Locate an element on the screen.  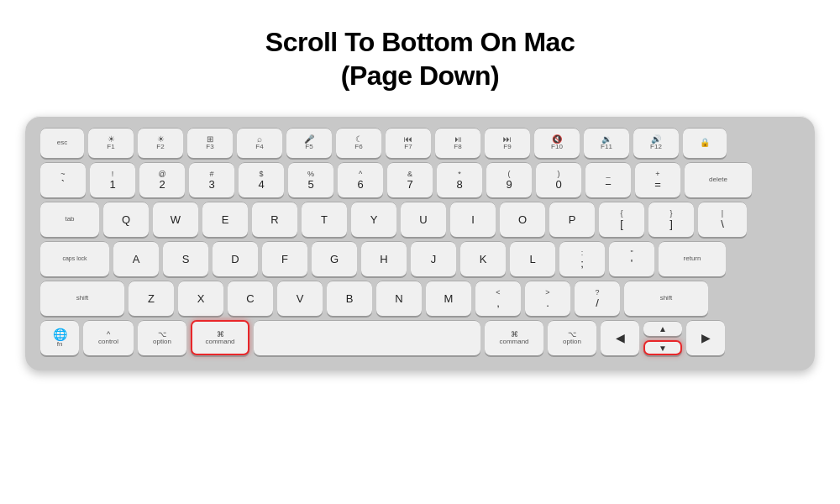
key-m: M is located at coordinates (449, 298).